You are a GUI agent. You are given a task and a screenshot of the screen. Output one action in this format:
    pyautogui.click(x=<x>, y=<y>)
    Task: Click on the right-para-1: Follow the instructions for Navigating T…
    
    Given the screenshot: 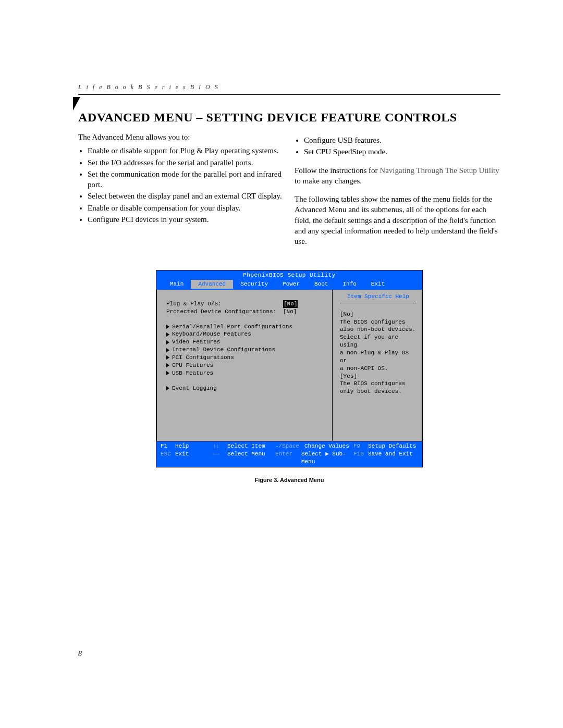 What is the action you would take?
    pyautogui.click(x=397, y=176)
    